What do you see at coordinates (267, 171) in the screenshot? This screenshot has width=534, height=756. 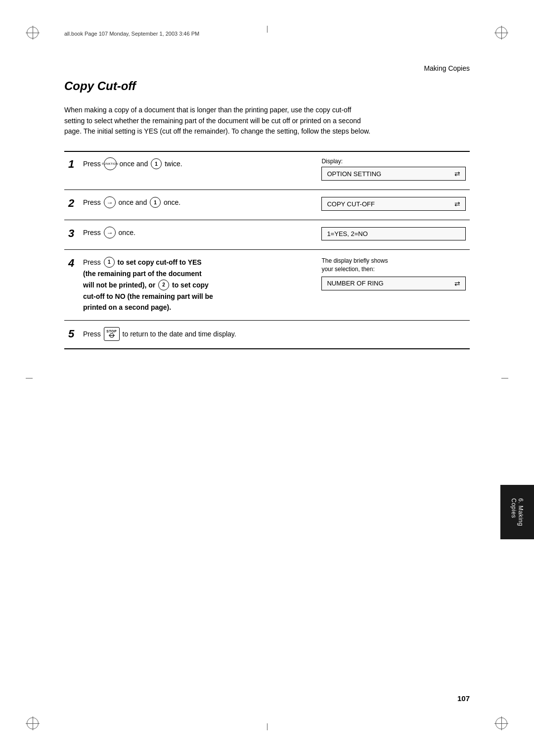 I see `step-1-row: 1 Press FUNKTION once and 1 twice. Displ…` at bounding box center [267, 171].